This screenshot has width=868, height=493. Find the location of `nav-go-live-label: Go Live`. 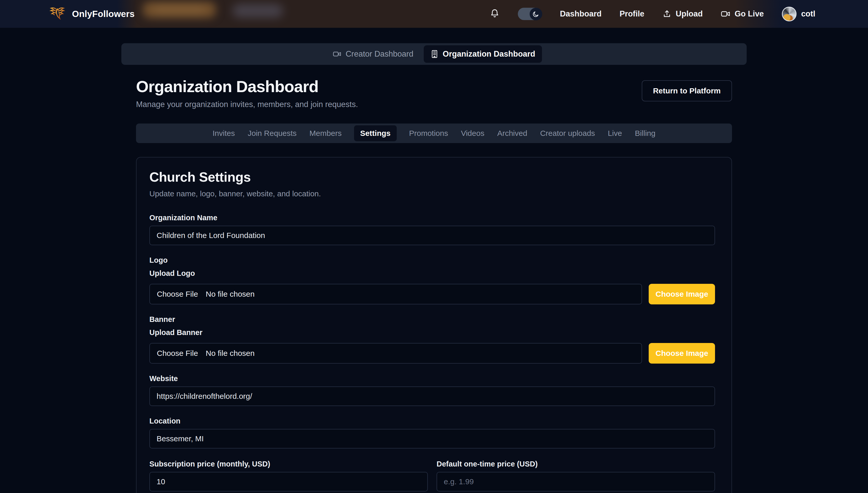

nav-go-live-label: Go Live is located at coordinates (749, 14).